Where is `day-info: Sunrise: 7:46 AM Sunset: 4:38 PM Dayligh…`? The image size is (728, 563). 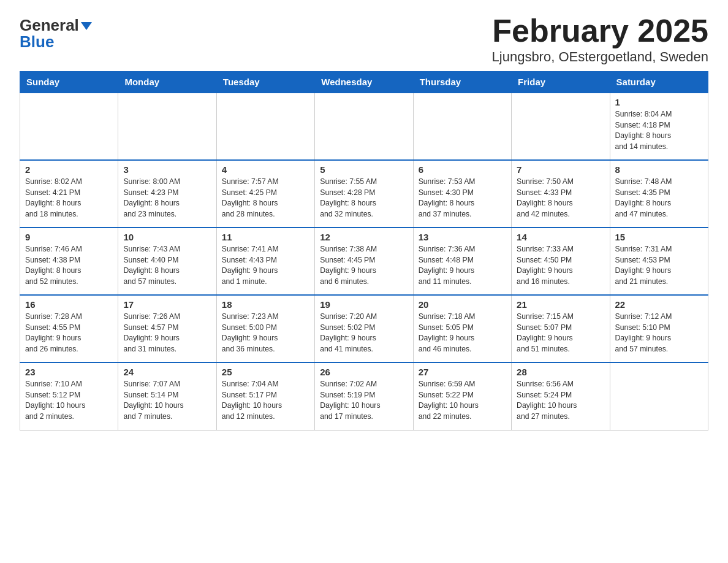
day-info: Sunrise: 7:46 AM Sunset: 4:38 PM Dayligh… is located at coordinates (69, 266).